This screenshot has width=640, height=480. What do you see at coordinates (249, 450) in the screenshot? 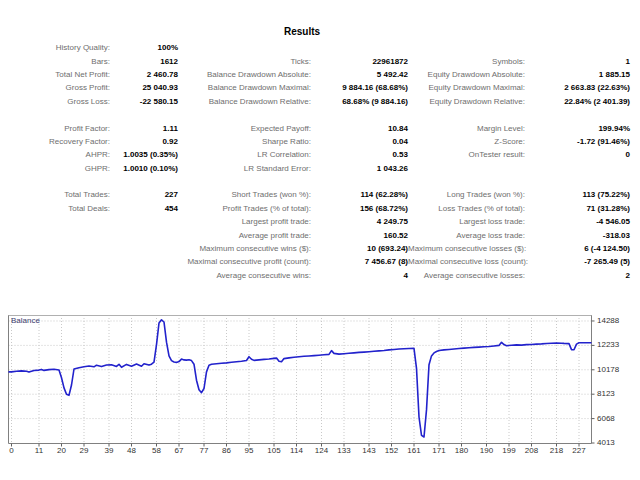
I see `x-axis-tick-label: 95` at bounding box center [249, 450].